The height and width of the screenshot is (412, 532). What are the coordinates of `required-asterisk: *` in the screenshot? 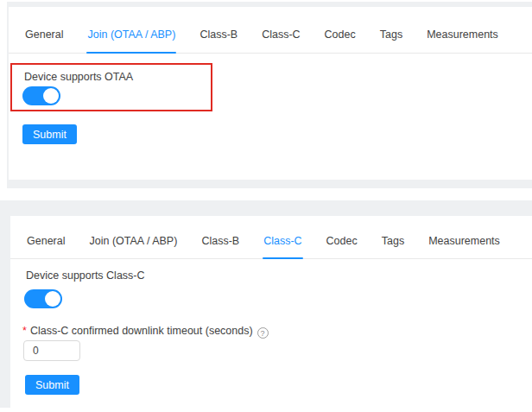 It's located at (24, 331).